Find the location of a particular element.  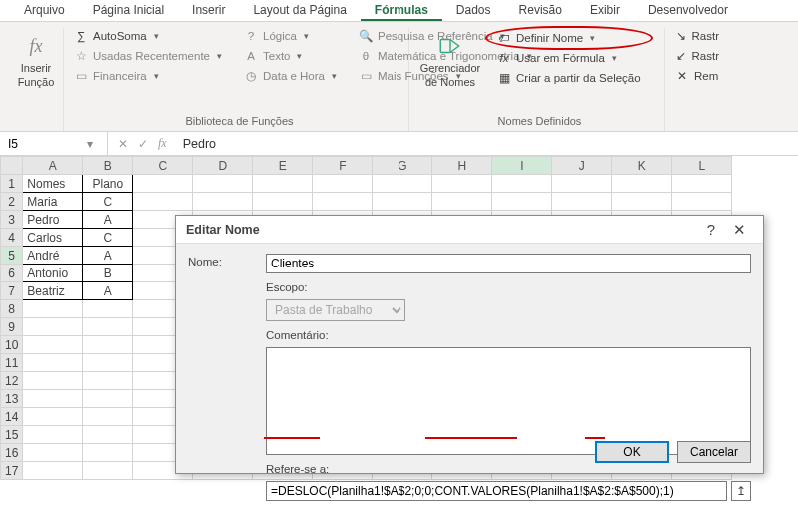

row-header: 13 is located at coordinates (12, 399).